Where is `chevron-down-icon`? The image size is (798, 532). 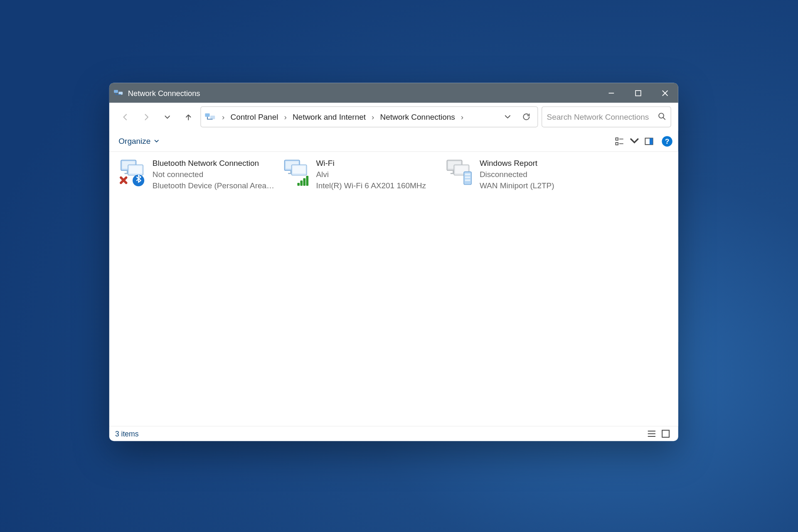 chevron-down-icon is located at coordinates (156, 141).